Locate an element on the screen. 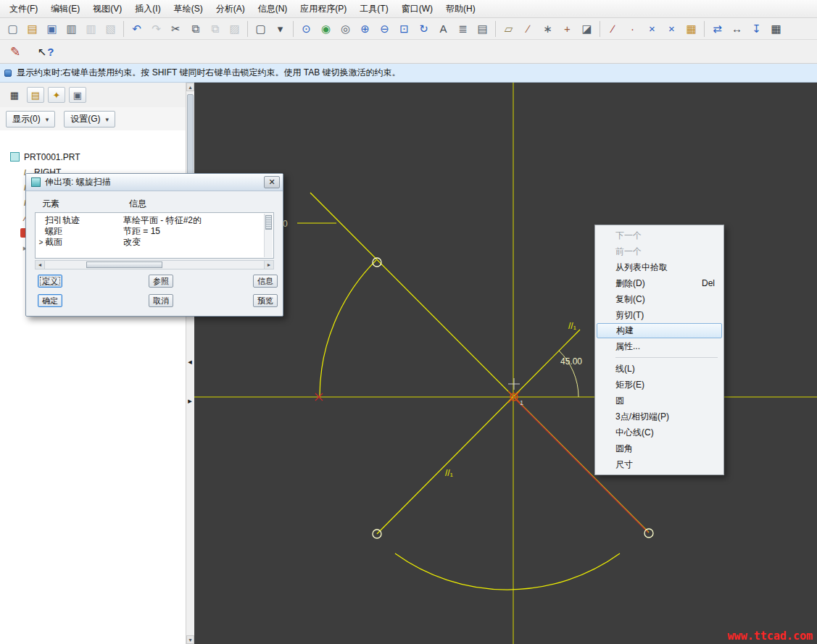 The image size is (817, 644). element-row: > 截面 改变 is located at coordinates (149, 242).